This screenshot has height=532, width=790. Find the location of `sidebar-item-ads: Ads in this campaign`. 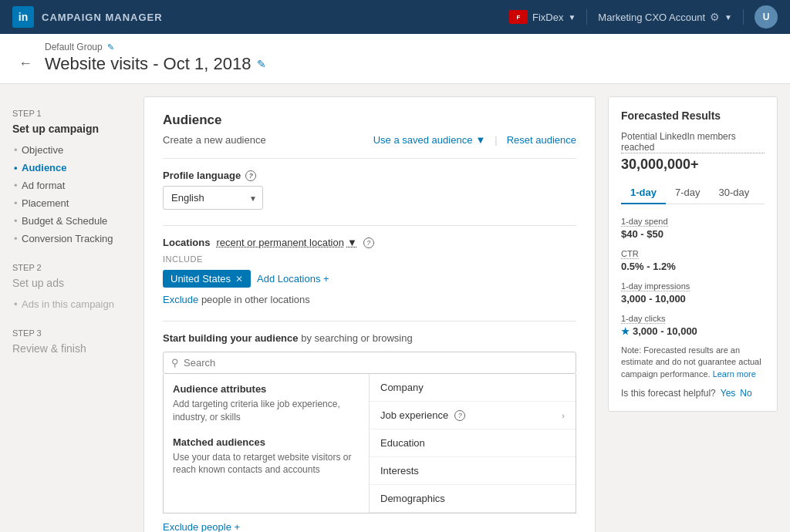

sidebar-item-ads: Ads in this campaign is located at coordinates (72, 304).